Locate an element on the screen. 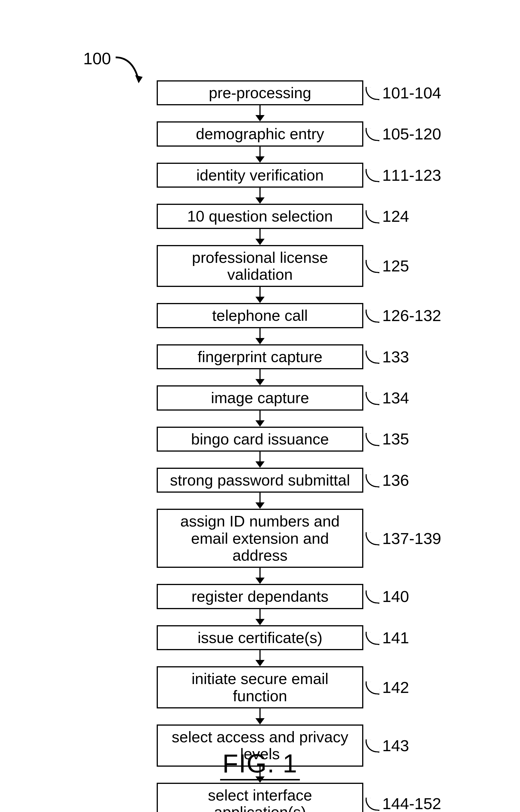 The height and width of the screenshot is (812, 520). step-label: select interface application(s) is located at coordinates (260, 799).